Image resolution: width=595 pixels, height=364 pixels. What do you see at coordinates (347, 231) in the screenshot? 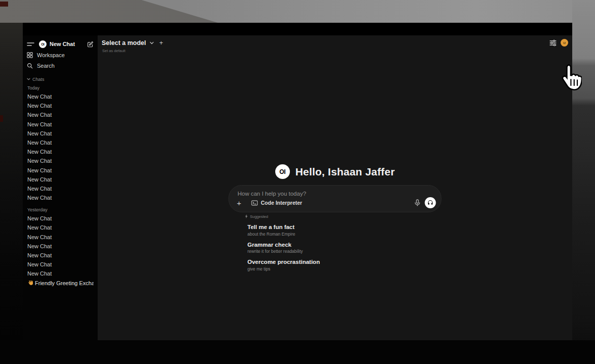
I see `suggestion-fun-fact: Tell me a fun fact about the Roman Empir…` at bounding box center [347, 231].